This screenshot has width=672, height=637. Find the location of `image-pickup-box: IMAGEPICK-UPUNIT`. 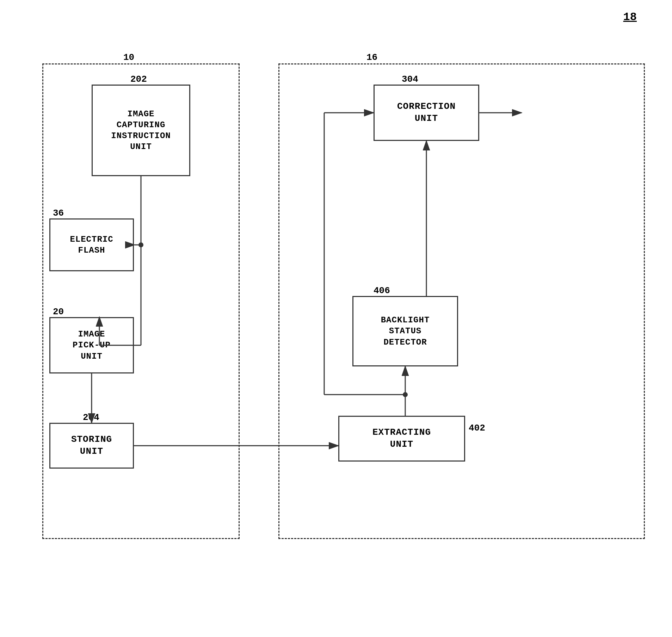

image-pickup-box: IMAGEPICK-UPUNIT is located at coordinates (92, 345).